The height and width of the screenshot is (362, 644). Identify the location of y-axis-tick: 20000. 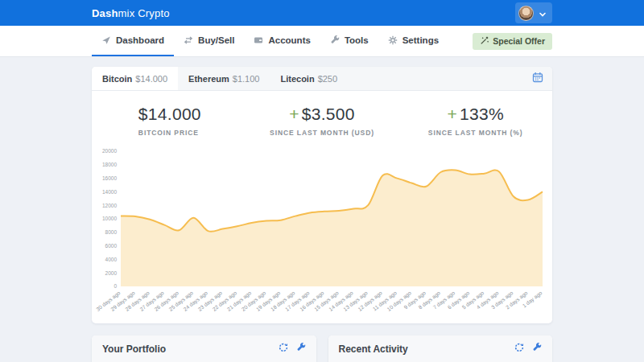
(109, 151).